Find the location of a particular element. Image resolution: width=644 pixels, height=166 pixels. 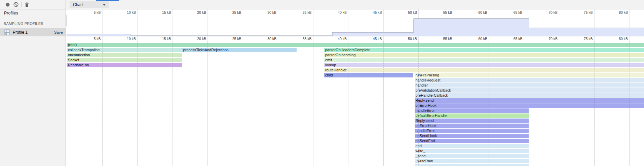

flame-bar: runPreParsing is located at coordinates (529, 75).